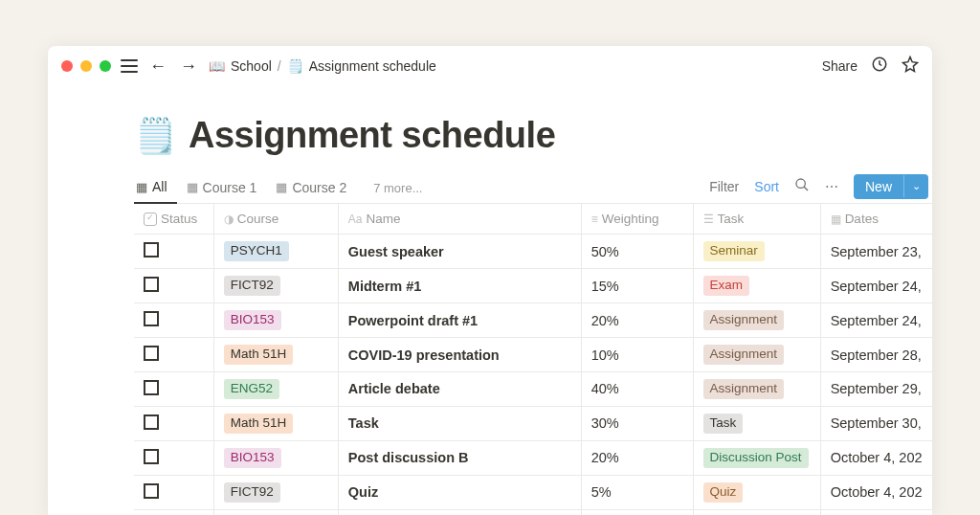 Image resolution: width=980 pixels, height=515 pixels. I want to click on table-row: Math 51HTask30%TaskSeptember 30,, so click(533, 423).